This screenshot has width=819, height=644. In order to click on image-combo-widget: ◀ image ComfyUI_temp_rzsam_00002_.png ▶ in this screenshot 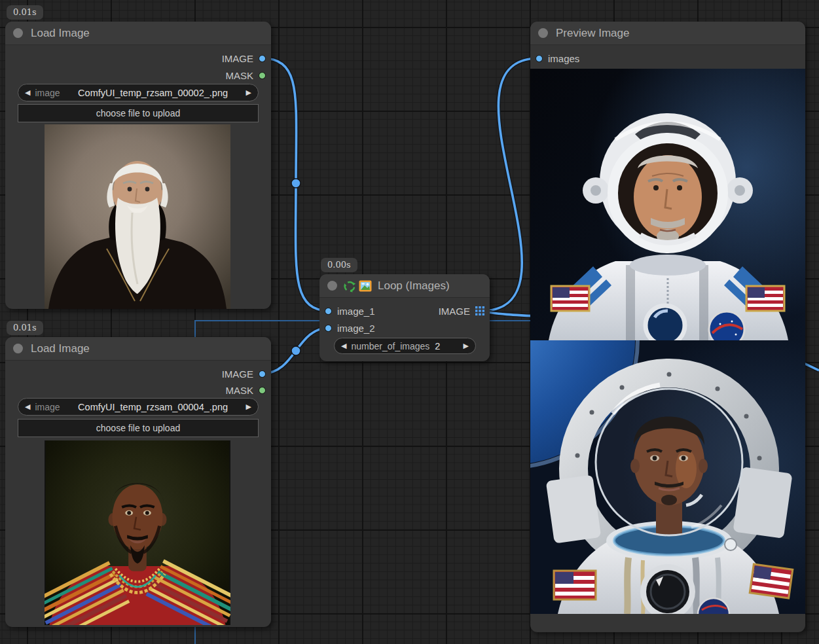, I will do `click(138, 93)`.